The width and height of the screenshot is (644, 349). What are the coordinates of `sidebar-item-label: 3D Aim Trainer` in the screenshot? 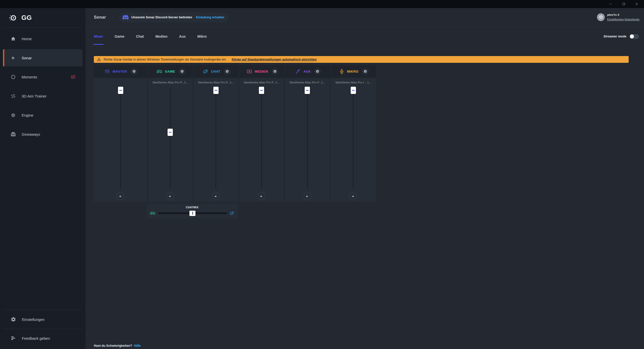 It's located at (34, 96).